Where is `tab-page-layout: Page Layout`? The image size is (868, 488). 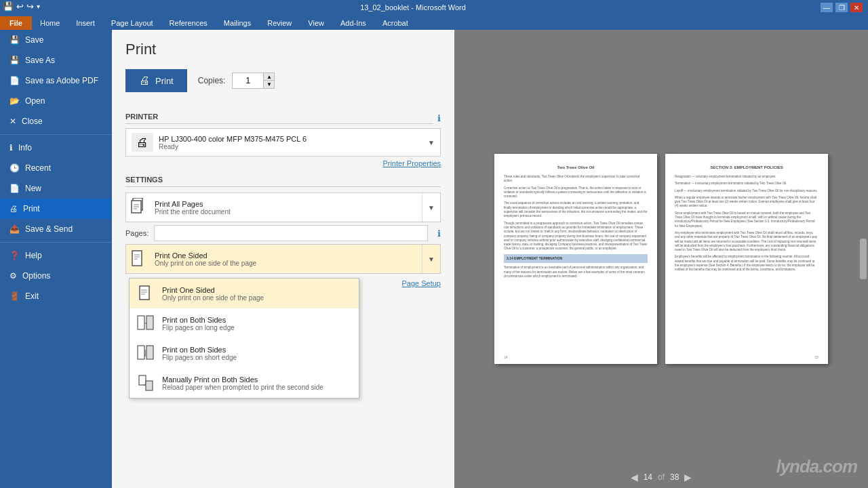 tab-page-layout: Page Layout is located at coordinates (132, 23).